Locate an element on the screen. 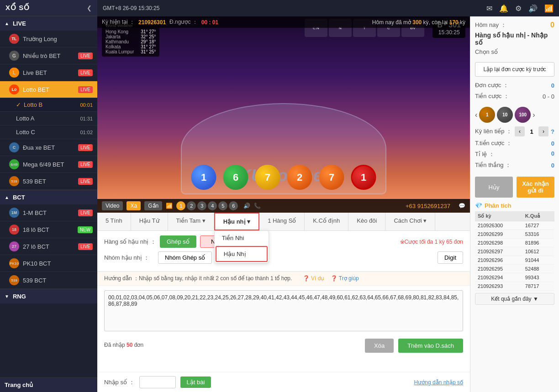  sidebar-item-539: 539 539 BET LIVE is located at coordinates (48, 182).